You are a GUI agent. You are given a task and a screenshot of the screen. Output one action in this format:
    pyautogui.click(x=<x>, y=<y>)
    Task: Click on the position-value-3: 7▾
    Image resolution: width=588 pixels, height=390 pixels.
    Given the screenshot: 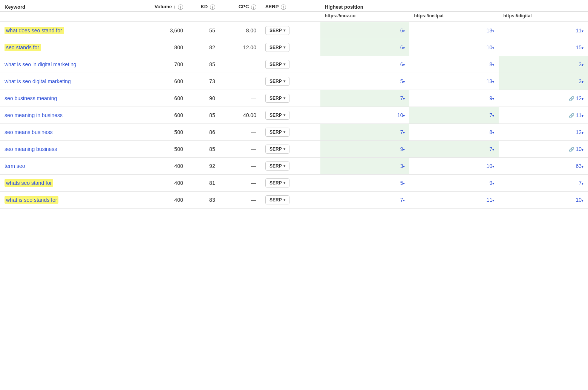 What is the action you would take?
    pyautogui.click(x=581, y=183)
    